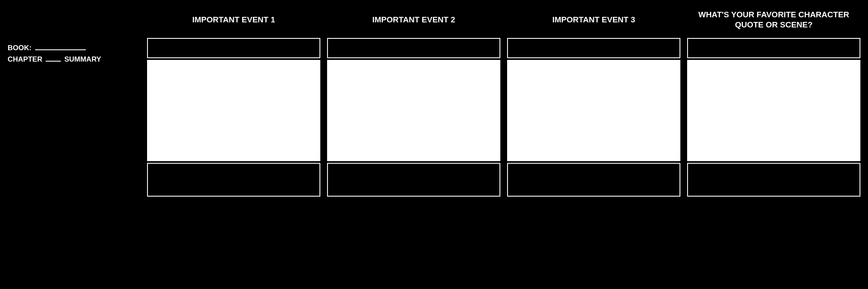 The image size is (868, 289). I want to click on column-4-header: WHAT'S YOUR FAVORITE CHARACTER QUOTE OR …, so click(774, 21).